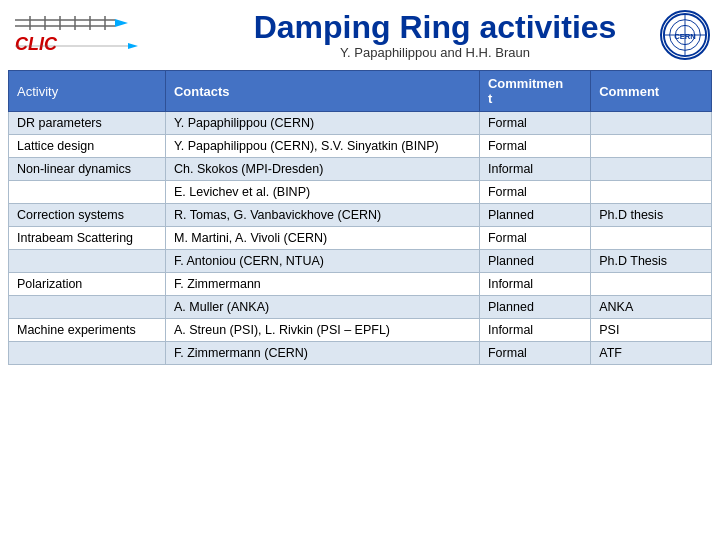  Describe the element at coordinates (435, 52) in the screenshot. I see `header-subtitle: Y. Papaphilippou and H.H. Braun` at that location.